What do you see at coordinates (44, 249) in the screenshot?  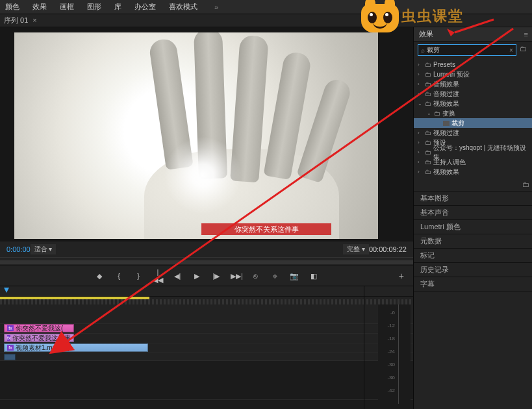 I see `zoom-fit-select: 适合 ▾` at bounding box center [44, 249].